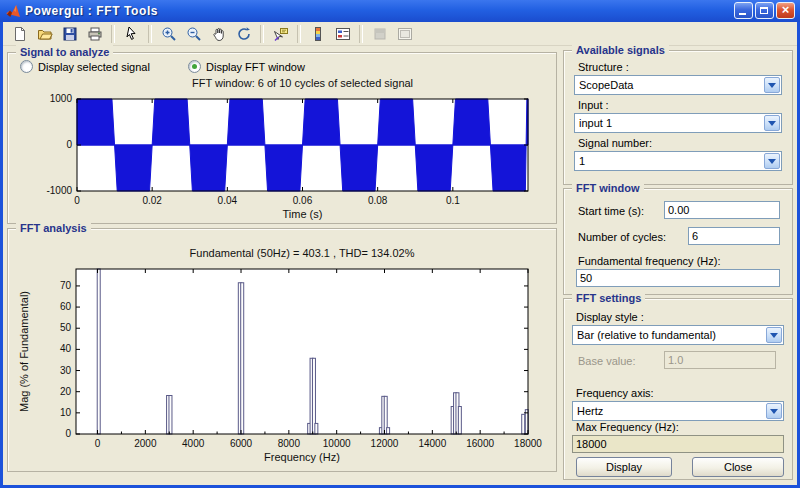  Describe the element at coordinates (219, 34) in the screenshot. I see `pan-icon` at that location.